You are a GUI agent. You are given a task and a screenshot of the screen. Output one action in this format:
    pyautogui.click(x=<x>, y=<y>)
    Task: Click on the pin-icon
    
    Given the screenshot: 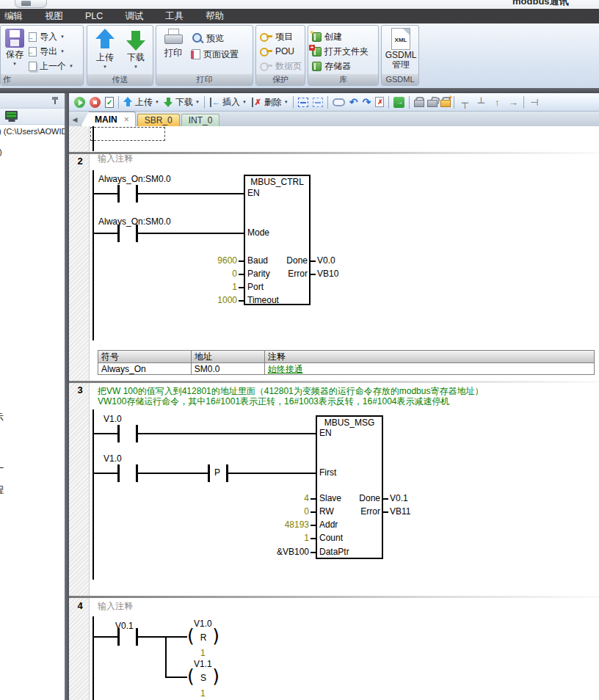 What is the action you would take?
    pyautogui.click(x=55, y=101)
    